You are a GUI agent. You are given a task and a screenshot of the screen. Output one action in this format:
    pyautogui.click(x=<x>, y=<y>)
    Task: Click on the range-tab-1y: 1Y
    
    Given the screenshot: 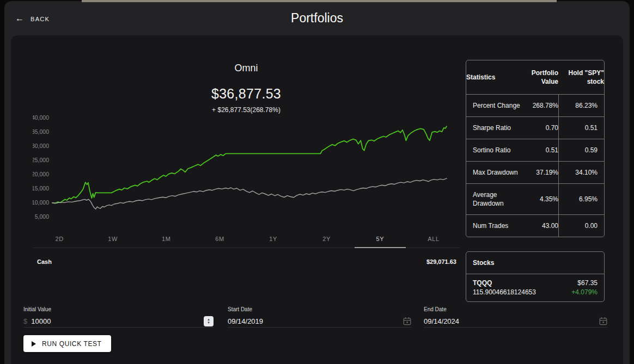 What is the action you would take?
    pyautogui.click(x=273, y=239)
    